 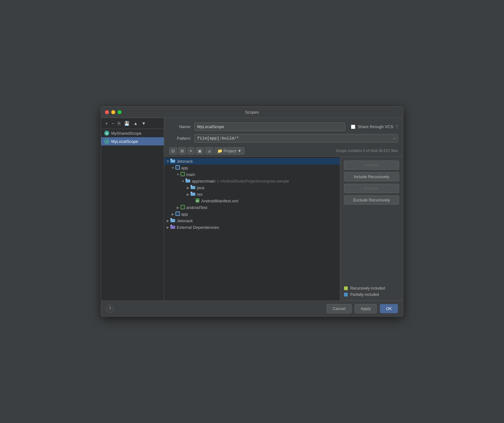 What do you see at coordinates (185, 221) in the screenshot?
I see `tree-label-jetsnack-2: Jetsnack` at bounding box center [185, 221].